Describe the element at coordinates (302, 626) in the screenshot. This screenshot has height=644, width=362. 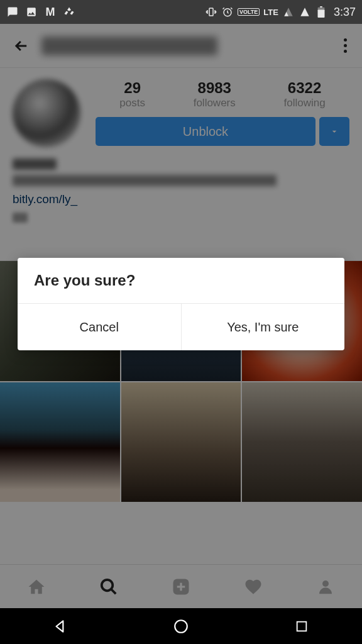
I see `android-recents-button` at that location.